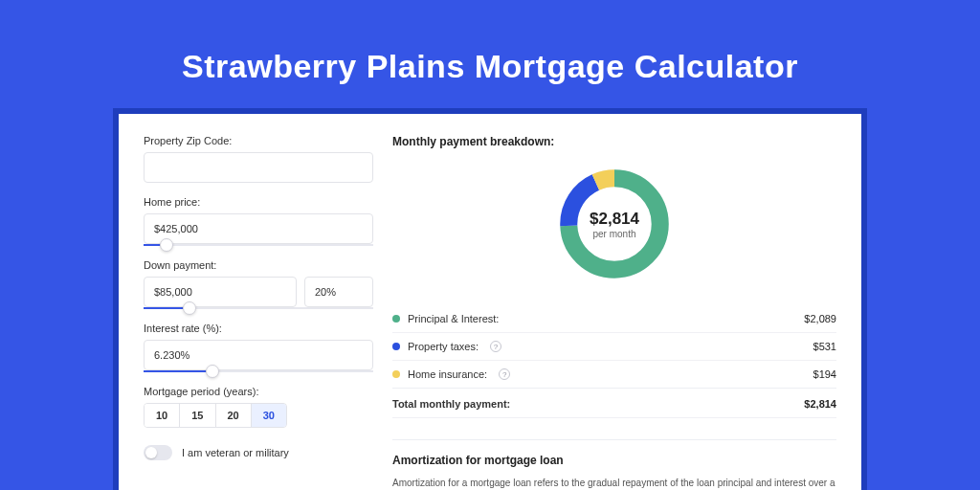 The image size is (980, 490). What do you see at coordinates (614, 346) in the screenshot?
I see `legend-row: Property taxes:?$531` at bounding box center [614, 346].